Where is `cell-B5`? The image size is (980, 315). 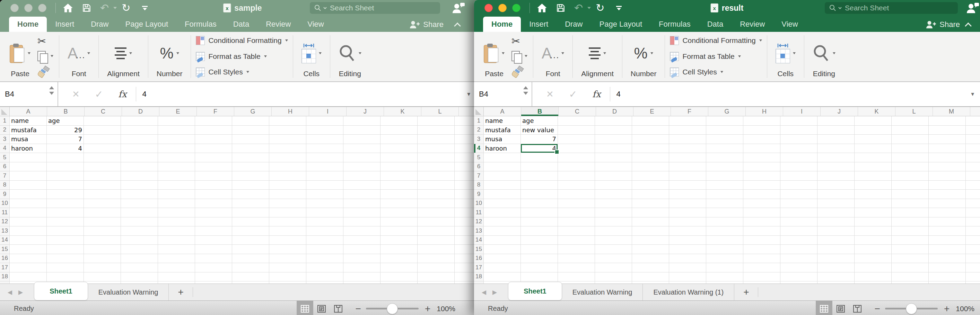
cell-B5 is located at coordinates (539, 158).